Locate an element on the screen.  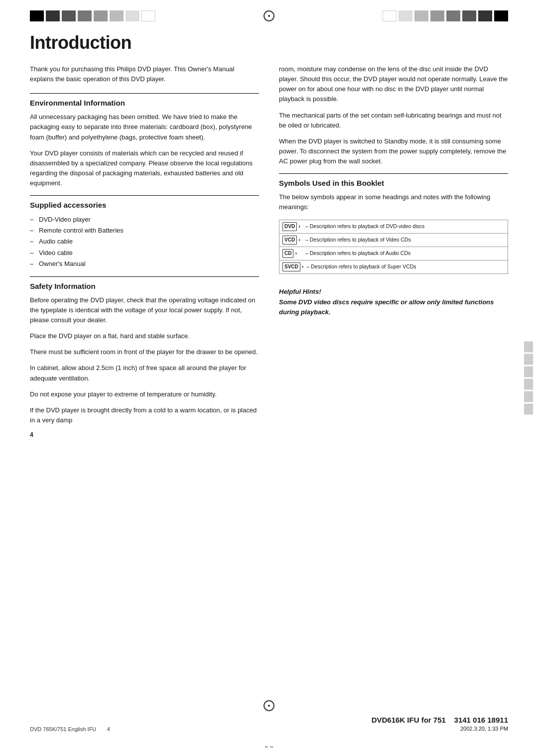
list-item-video: Video cable is located at coordinates (144, 253).